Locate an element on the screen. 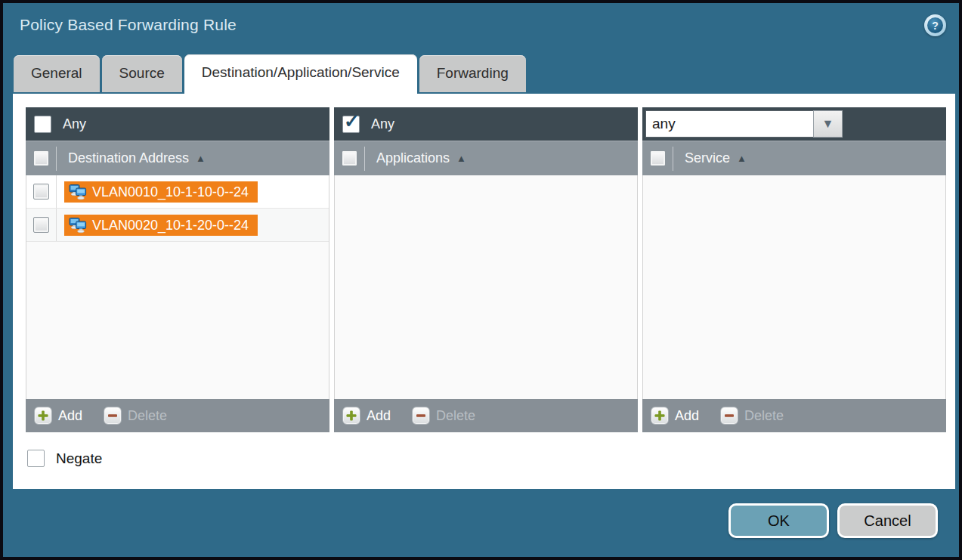 This screenshot has width=962, height=560. destination-any-checkbox: ✓ is located at coordinates (42, 124).